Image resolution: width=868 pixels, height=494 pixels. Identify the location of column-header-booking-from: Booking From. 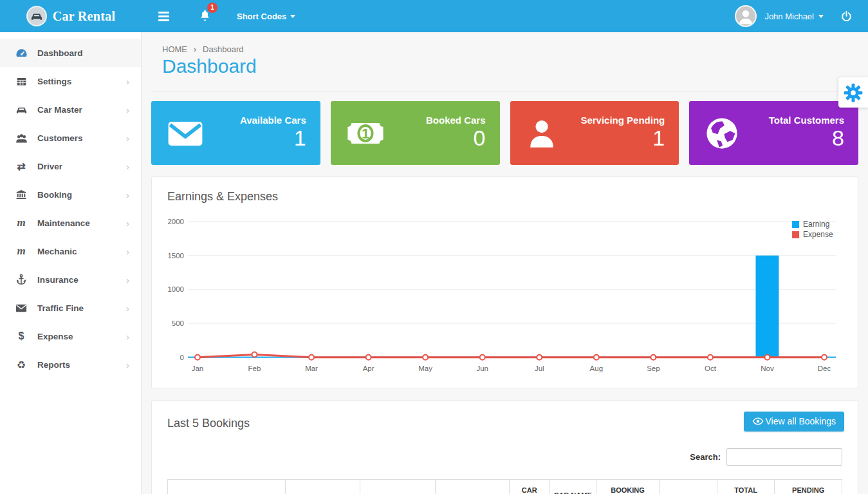
(398, 487).